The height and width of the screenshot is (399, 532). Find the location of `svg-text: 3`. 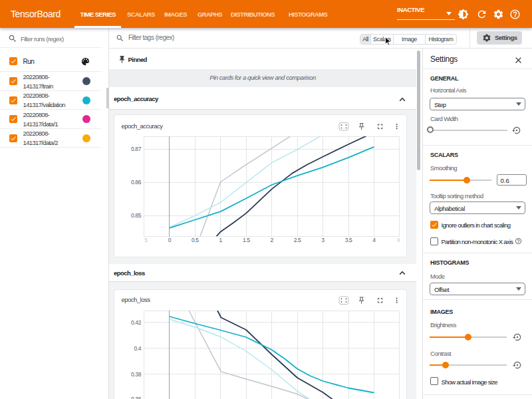

svg-text: 3 is located at coordinates (323, 240).